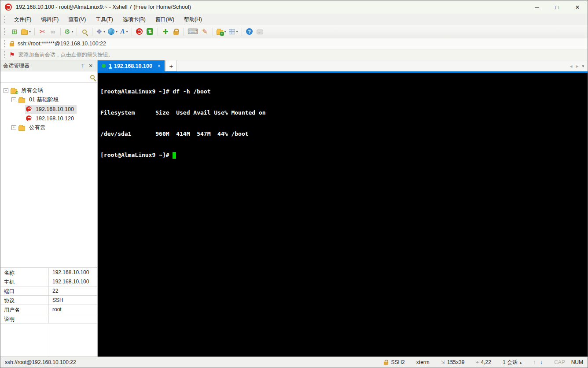  Describe the element at coordinates (537, 7) in the screenshot. I see `minimize-button: ─` at that location.